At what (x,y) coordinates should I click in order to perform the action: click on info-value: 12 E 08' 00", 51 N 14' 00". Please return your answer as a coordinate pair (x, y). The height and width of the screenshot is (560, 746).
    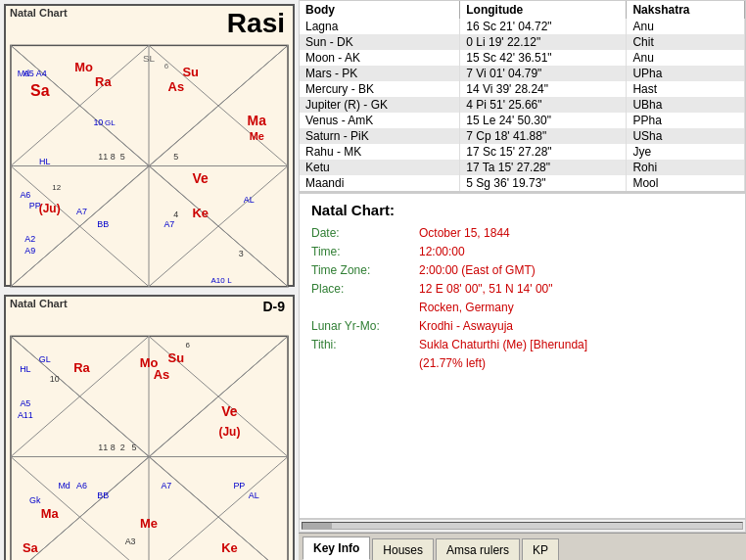
    Looking at the image, I should click on (486, 289).